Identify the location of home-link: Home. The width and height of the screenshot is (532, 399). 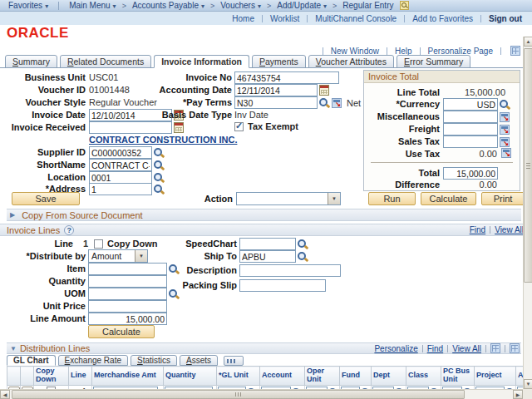
(243, 18).